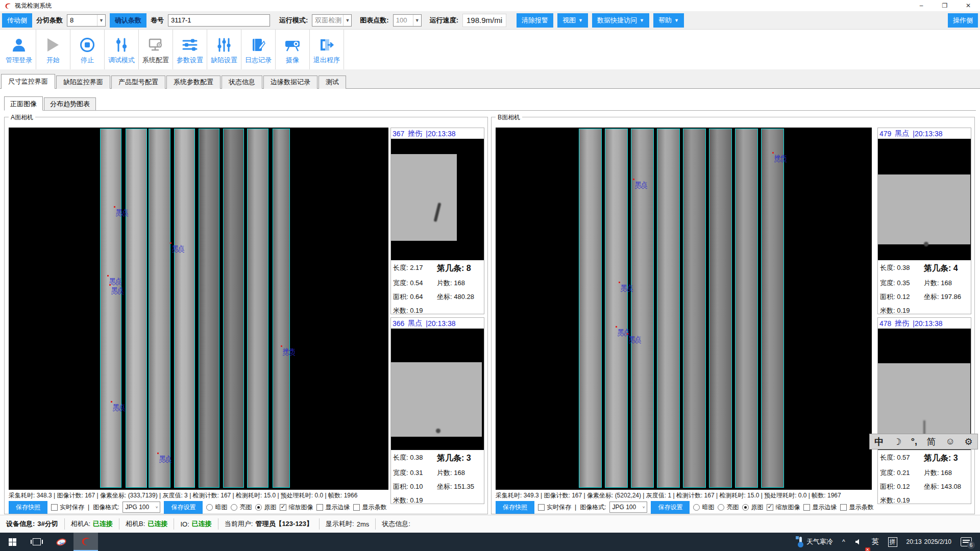 The height and width of the screenshot is (551, 980). Describe the element at coordinates (921, 6) in the screenshot. I see `minimize-button: –` at that location.